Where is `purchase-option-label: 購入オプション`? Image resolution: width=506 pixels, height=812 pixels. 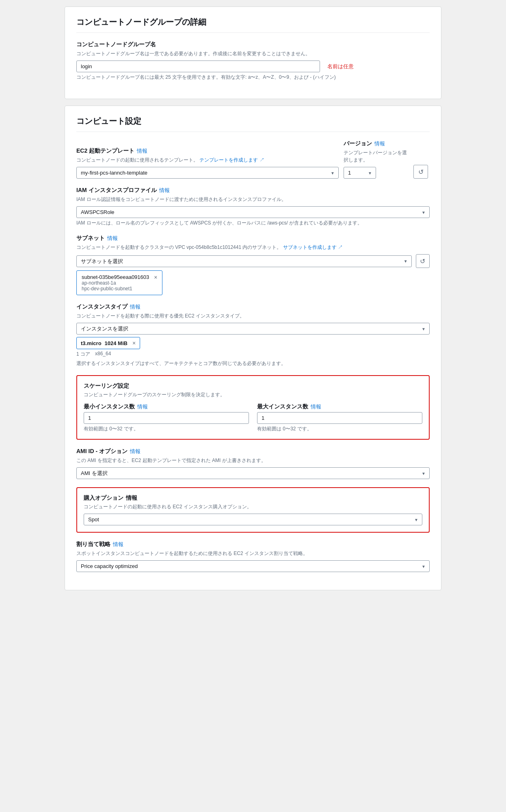 purchase-option-label: 購入オプション is located at coordinates (104, 498).